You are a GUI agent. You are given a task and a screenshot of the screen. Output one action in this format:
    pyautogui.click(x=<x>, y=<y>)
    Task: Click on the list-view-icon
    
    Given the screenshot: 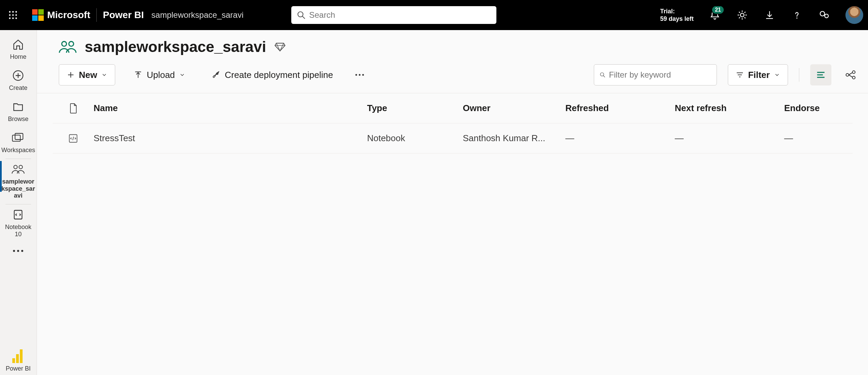 What is the action you would take?
    pyautogui.click(x=821, y=75)
    